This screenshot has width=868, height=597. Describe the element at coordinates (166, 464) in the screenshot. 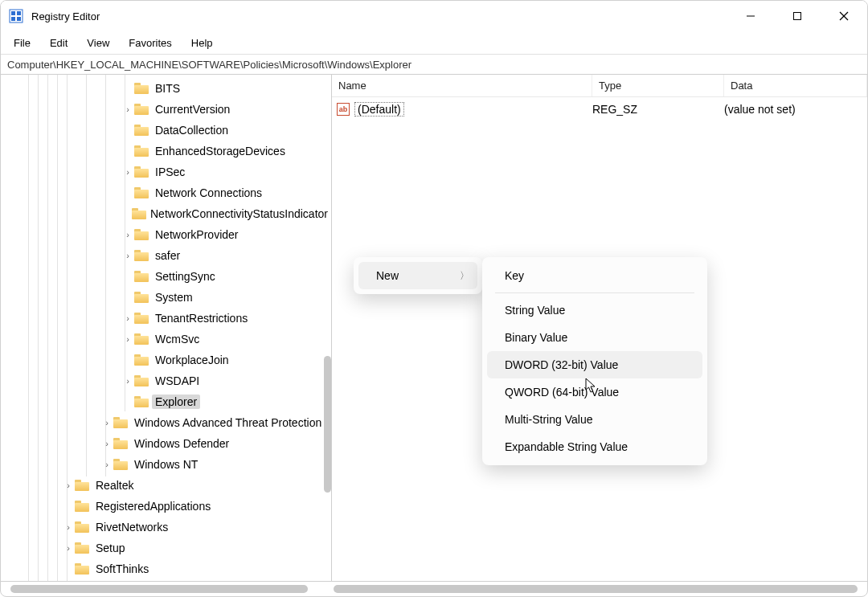

I see `tree-item-label: Windows NT` at that location.